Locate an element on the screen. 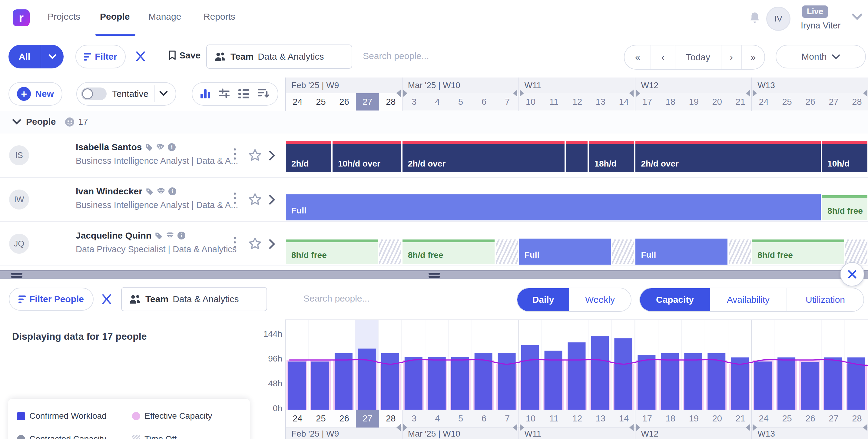  filter-people-button: Filter People is located at coordinates (51, 299).